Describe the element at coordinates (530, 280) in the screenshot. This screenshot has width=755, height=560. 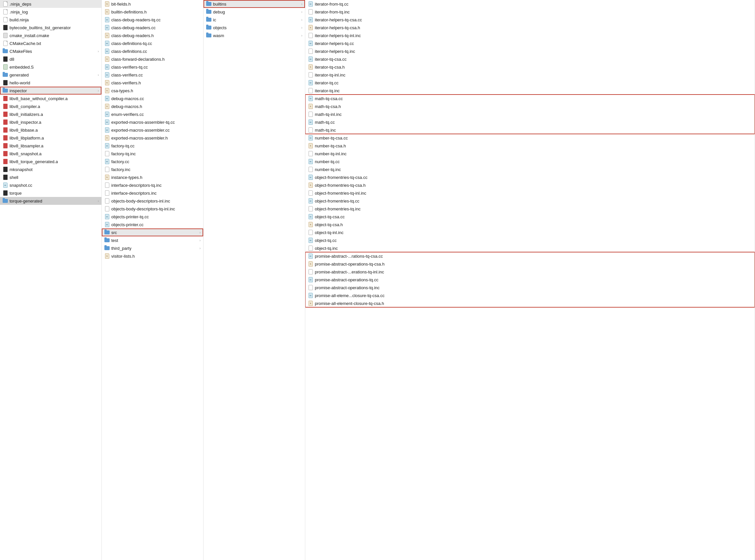
I see `list-item: ccpromise-abstract-operations-tq.cc` at that location.